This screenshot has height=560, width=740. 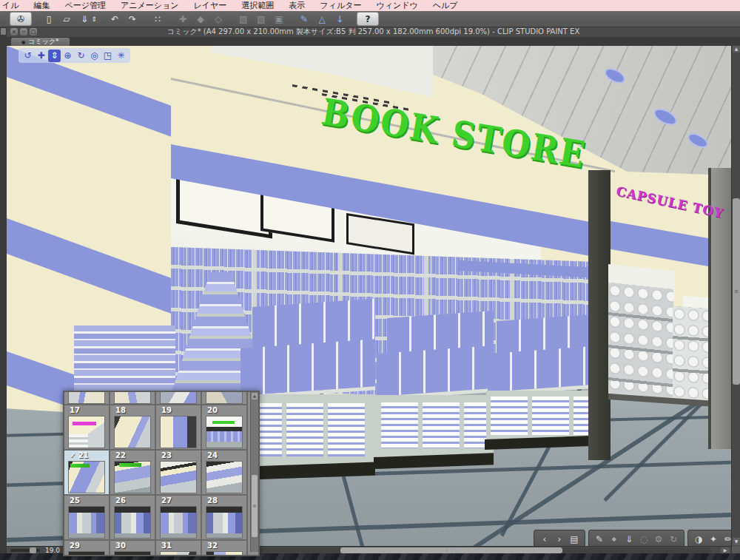 What do you see at coordinates (614, 540) in the screenshot?
I see `focus-camera-icon: ⌖` at bounding box center [614, 540].